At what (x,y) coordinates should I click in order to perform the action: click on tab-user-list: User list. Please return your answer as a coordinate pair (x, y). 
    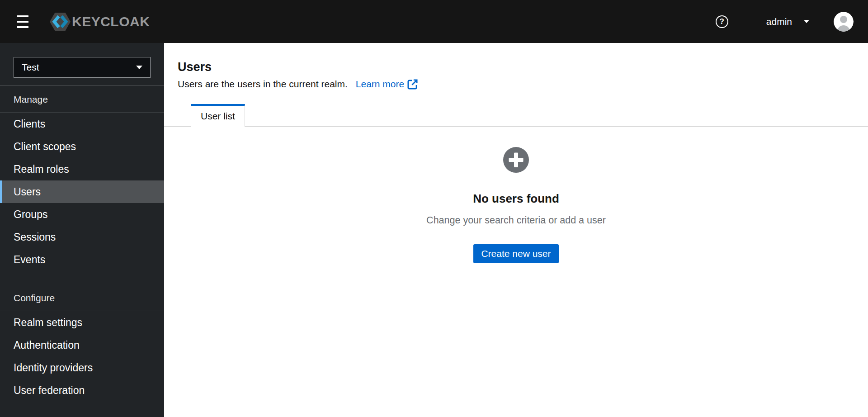
    Looking at the image, I should click on (218, 115).